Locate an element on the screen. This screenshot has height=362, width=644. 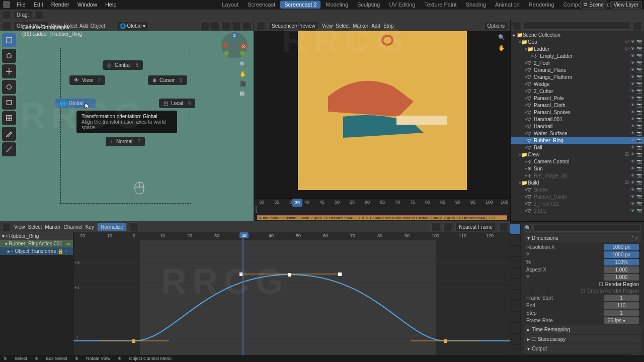
menu-render: Render is located at coordinates (60, 5).